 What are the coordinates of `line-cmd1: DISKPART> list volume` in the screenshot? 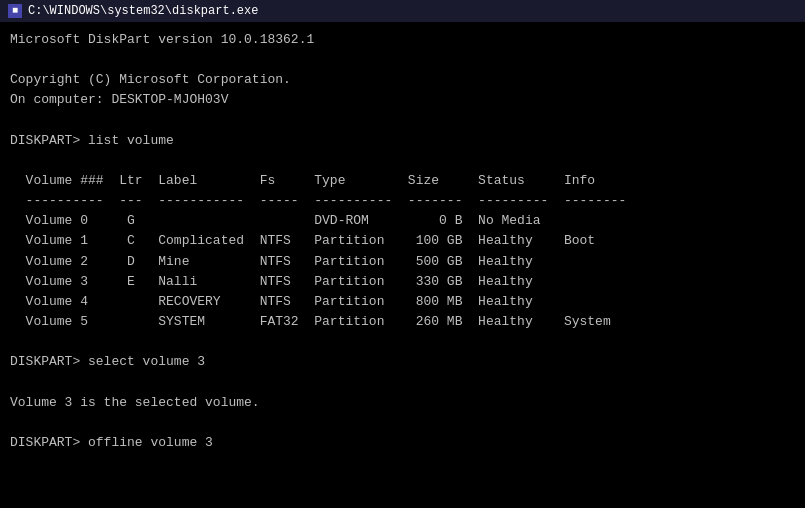 It's located at (402, 141).